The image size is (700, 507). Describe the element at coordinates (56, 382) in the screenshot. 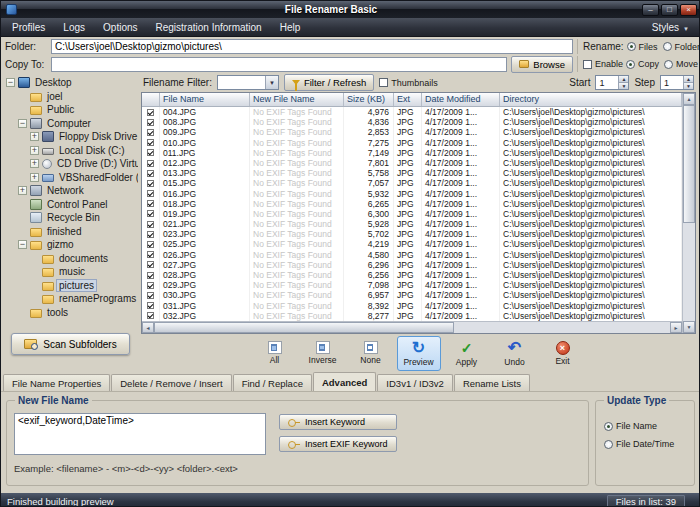

I see `tab-file-name-properties: File Name Properties` at that location.